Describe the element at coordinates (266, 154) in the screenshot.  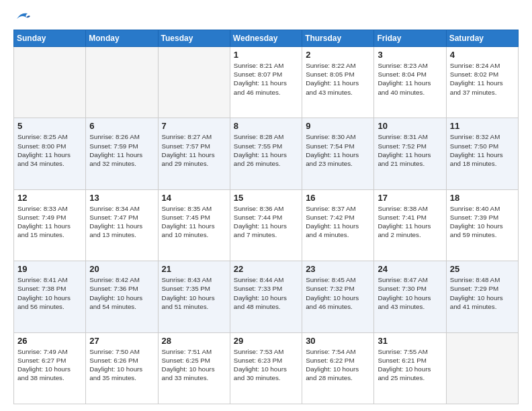
I see `calendar-cell: 8Sunrise: 8:28 AM Sunset: 7:55 PM Daylig…` at that location.